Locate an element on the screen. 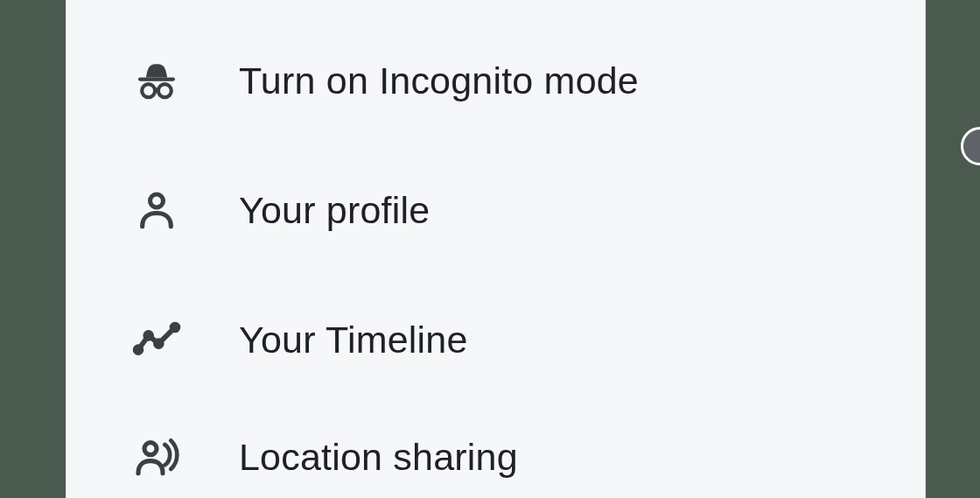  menu-item-label: Your Timeline is located at coordinates (354, 340).